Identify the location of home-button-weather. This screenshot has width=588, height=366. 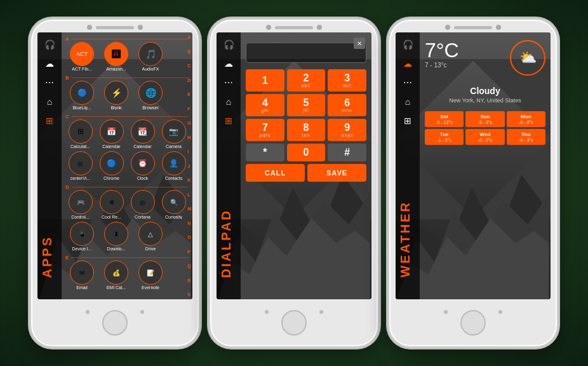
(473, 323).